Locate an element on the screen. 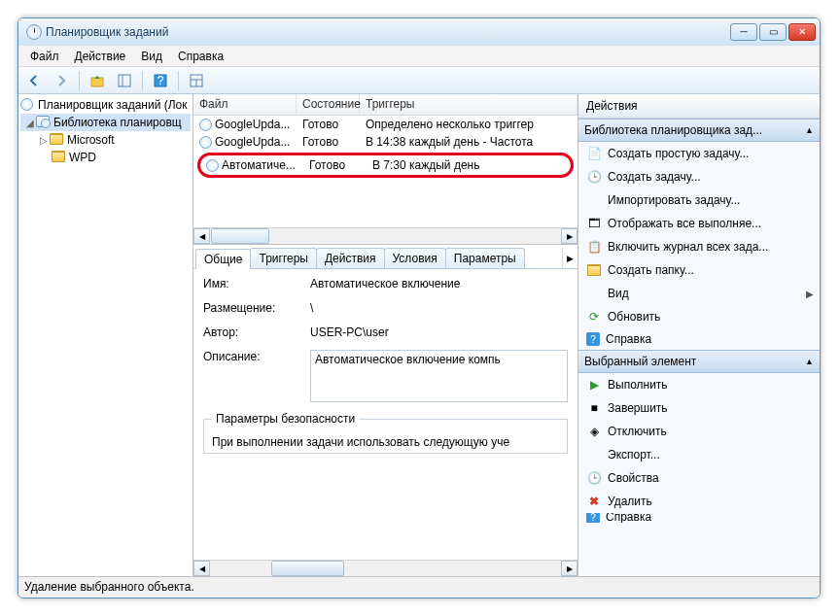 The height and width of the screenshot is (616, 840). action-export: Экспорт... is located at coordinates (699, 455).